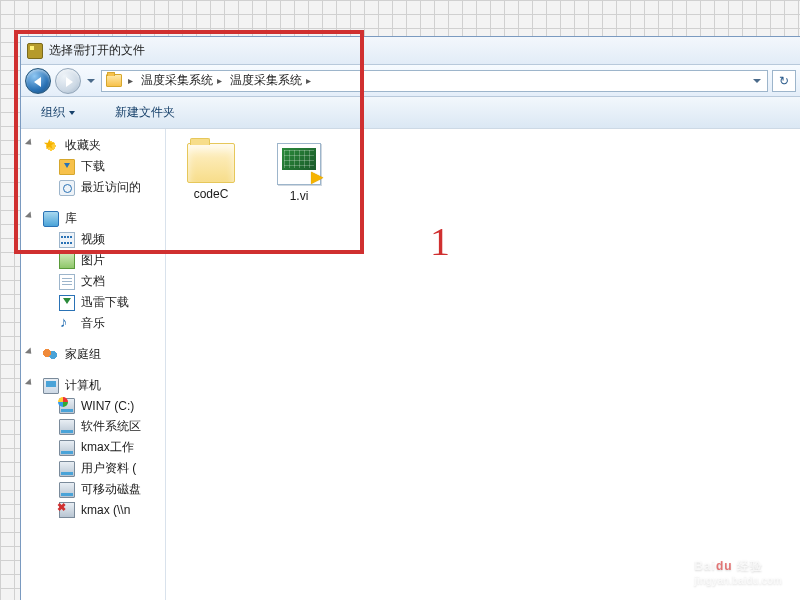 The width and height of the screenshot is (800, 600). What do you see at coordinates (111, 426) in the screenshot?
I see `sidebar-item-label: 软件系统区` at bounding box center [111, 426].